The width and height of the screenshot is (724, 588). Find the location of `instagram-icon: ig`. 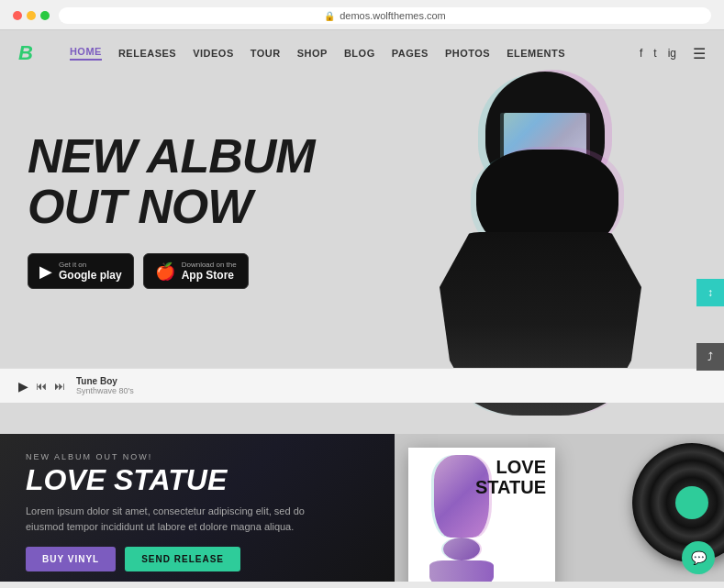

instagram-icon: ig is located at coordinates (672, 53).